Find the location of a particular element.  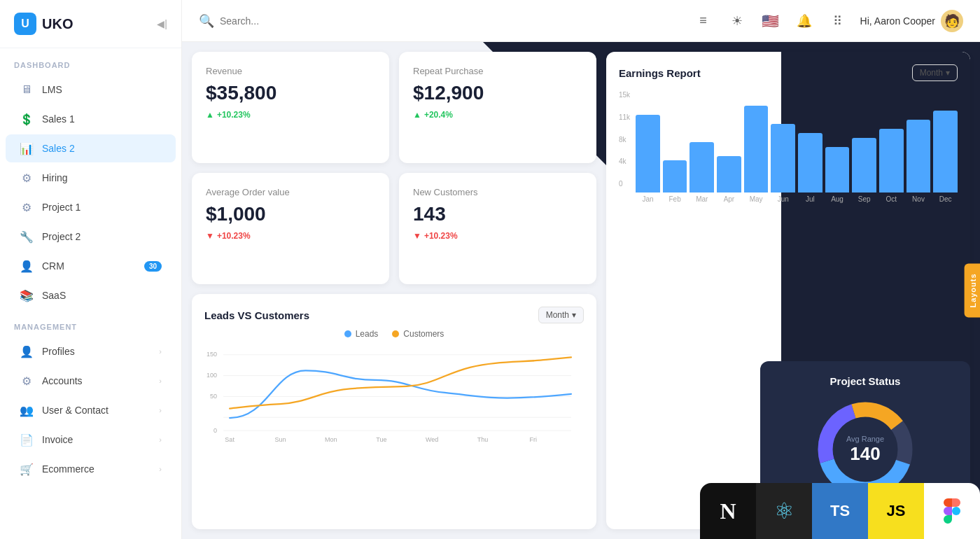

notifications-icon: 🔔 is located at coordinates (804, 21).